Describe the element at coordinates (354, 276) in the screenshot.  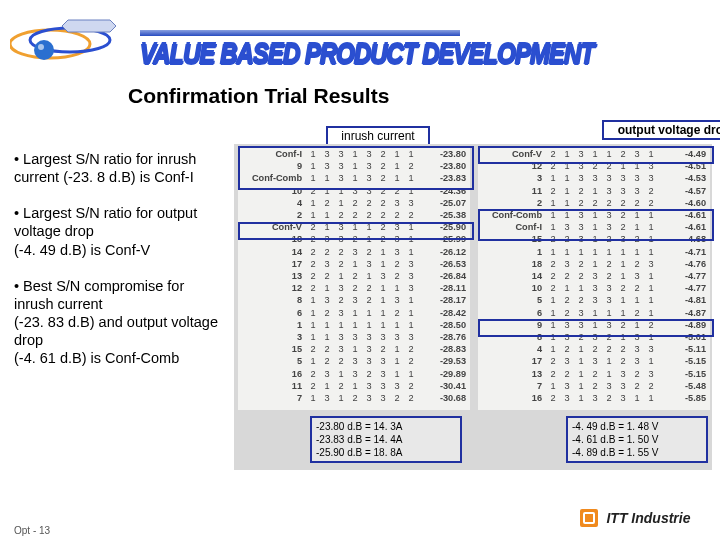
I see `table-row: 1322121323-26.84` at that location.